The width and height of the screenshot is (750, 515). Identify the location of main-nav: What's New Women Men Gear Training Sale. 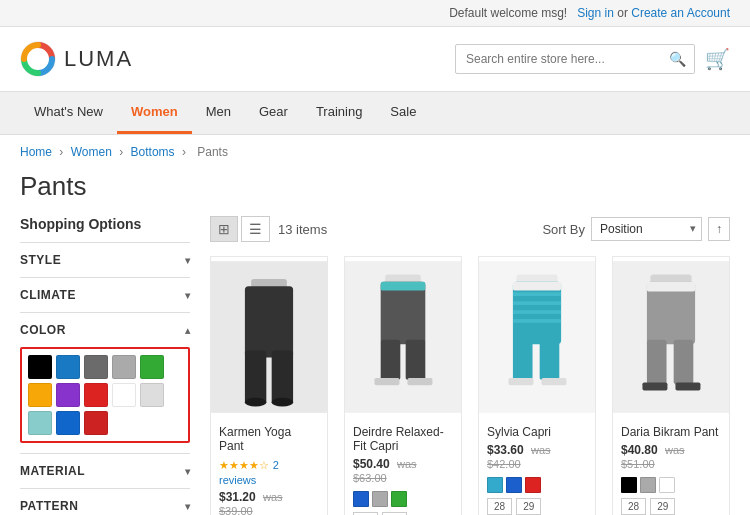
(375, 114).